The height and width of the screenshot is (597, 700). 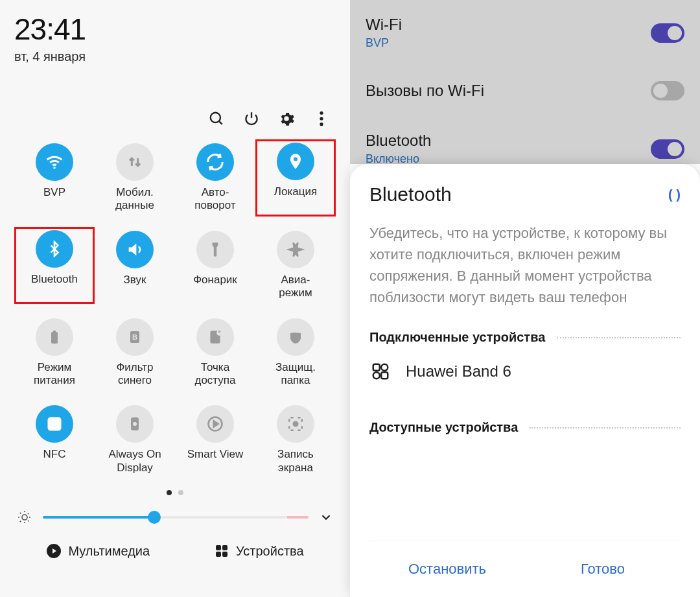 I want to click on sheet-title: Bluetooth, so click(x=411, y=194).